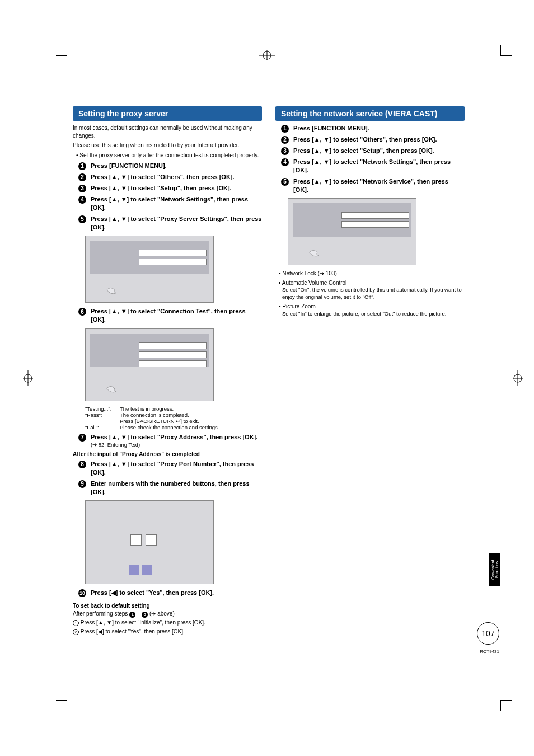 This screenshot has height=756, width=534. What do you see at coordinates (82, 593) in the screenshot?
I see `step-number-icon: 10` at bounding box center [82, 593].